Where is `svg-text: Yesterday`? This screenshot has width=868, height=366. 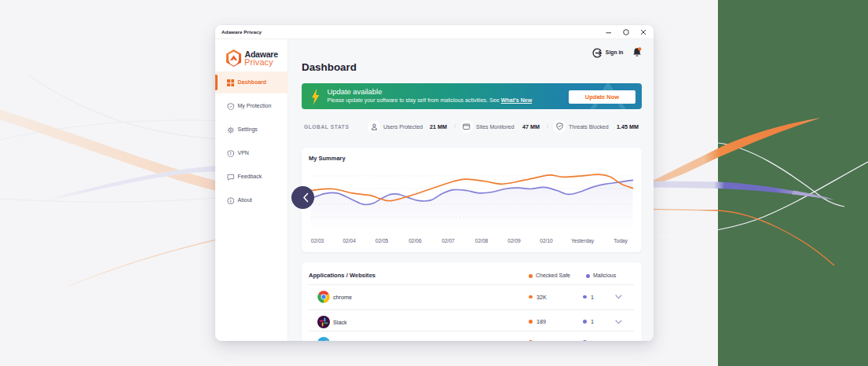 svg-text: Yesterday is located at coordinates (583, 241).